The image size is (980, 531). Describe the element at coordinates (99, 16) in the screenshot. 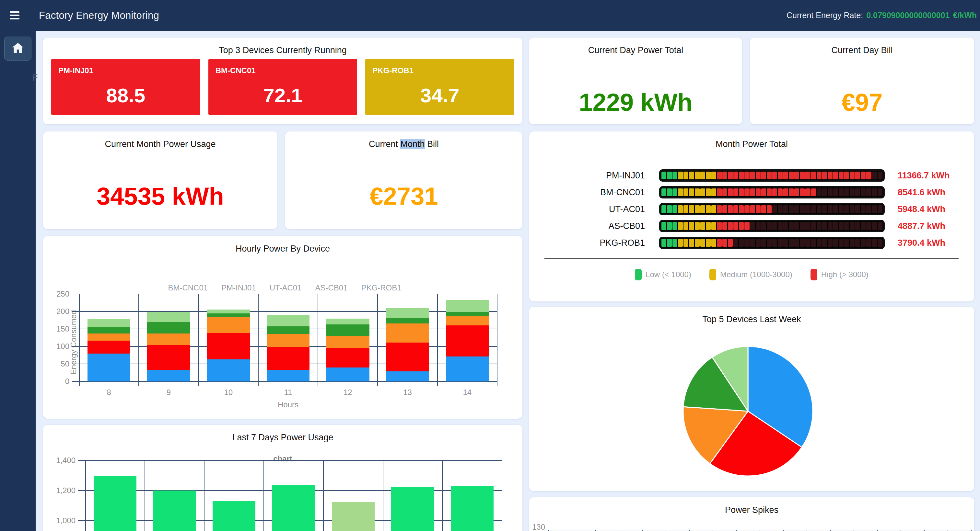

I see `app-title: Factory Energy Monitoring` at that location.